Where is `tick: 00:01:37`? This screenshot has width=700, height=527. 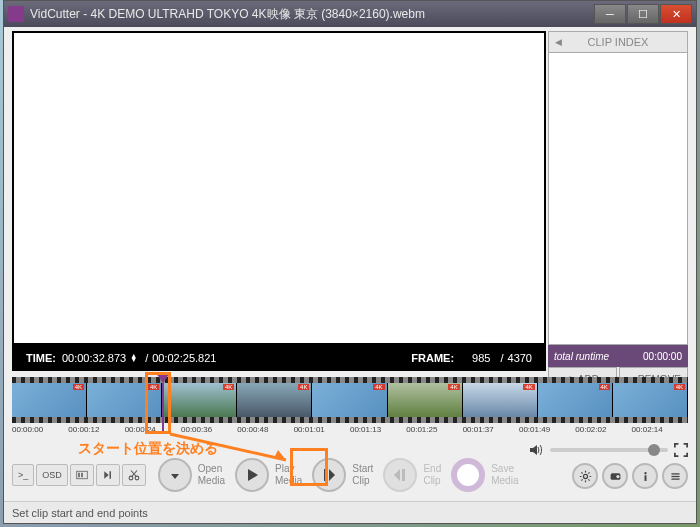
tick: 00:01:37 is located at coordinates (491, 430).